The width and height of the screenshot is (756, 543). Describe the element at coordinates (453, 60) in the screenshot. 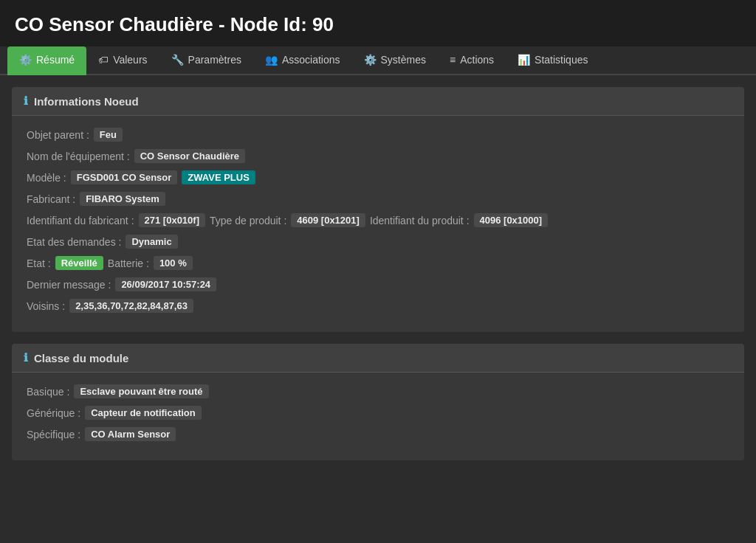

I see `actions-icon: ≡` at that location.